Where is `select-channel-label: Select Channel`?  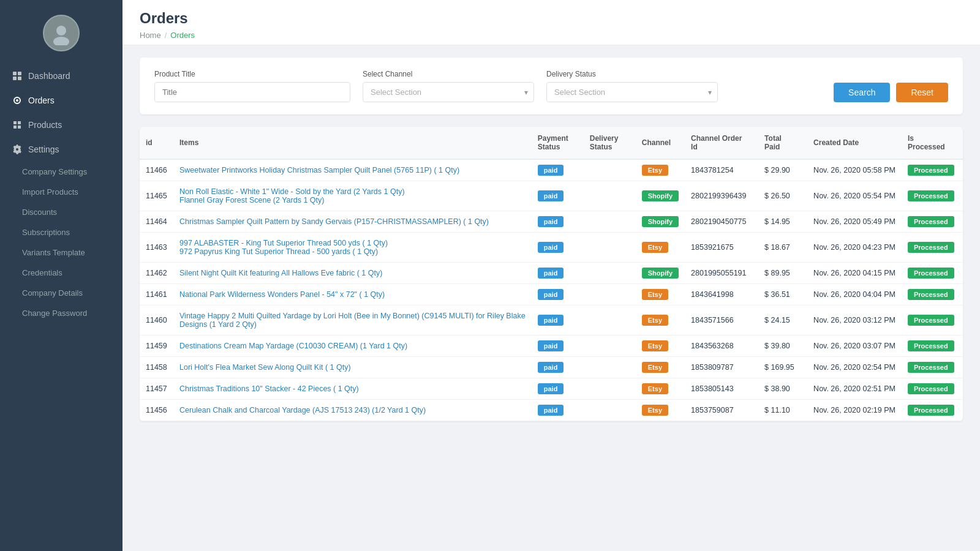
select-channel-label: Select Channel is located at coordinates (448, 74).